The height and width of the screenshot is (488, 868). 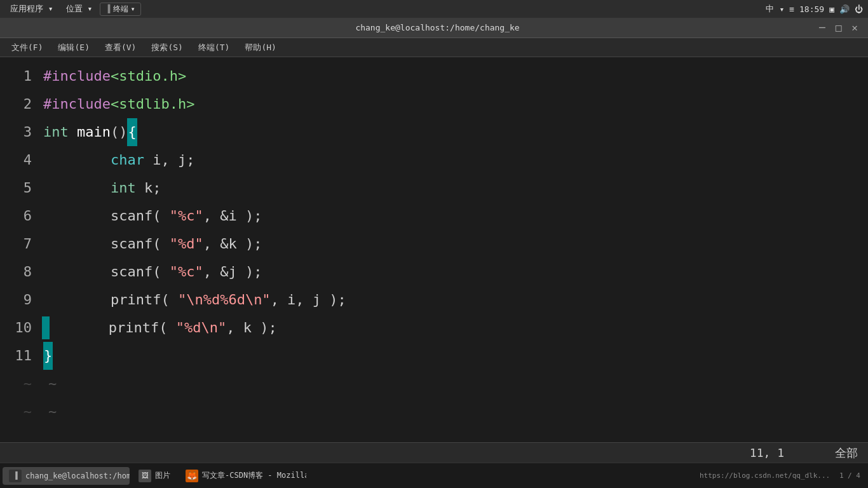 I want to click on system-bar: 应用程序 ▾ 位置 ▾ ▐ 终端 ▾ 中 ▾ ≡ 18:59 ▣ 🔊 ⏻, so click(x=434, y=9).